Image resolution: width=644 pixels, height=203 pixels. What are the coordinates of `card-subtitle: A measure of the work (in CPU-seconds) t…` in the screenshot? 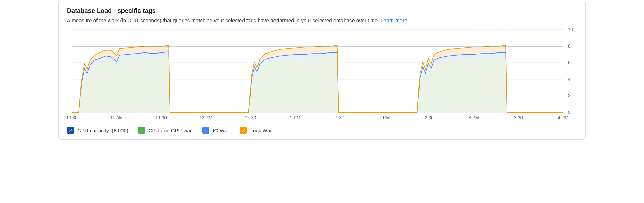 It's located at (322, 20).